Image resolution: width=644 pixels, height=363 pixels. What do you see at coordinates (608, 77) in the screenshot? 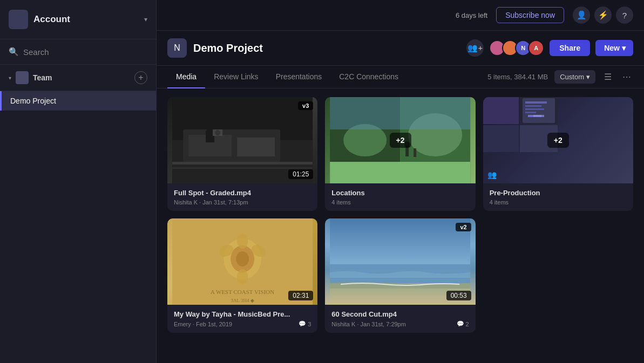
I see `list-view-button: ☰` at bounding box center [608, 77].